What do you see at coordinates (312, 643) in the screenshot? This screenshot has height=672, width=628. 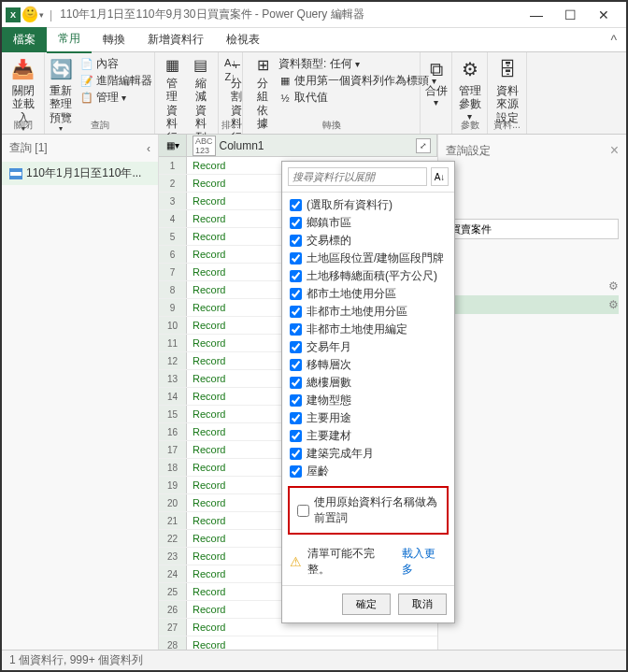 I see `record-cell: Record` at bounding box center [312, 643].